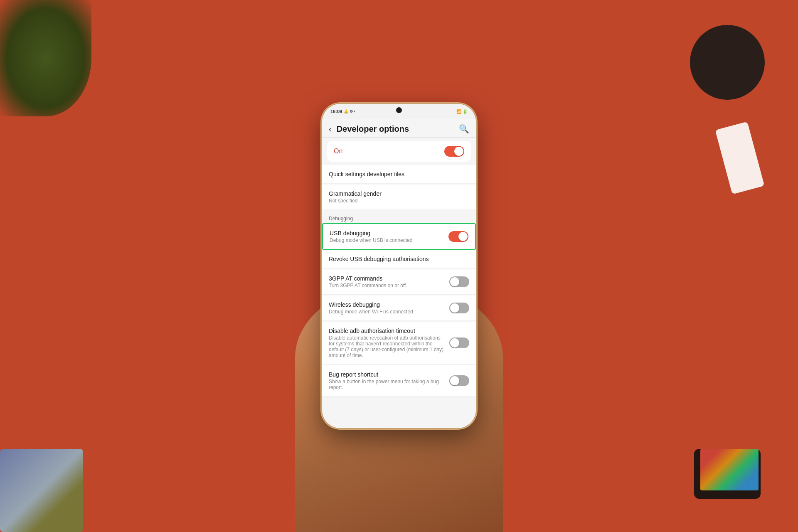 The image size is (798, 532). What do you see at coordinates (371, 305) in the screenshot?
I see `wireless-debugging-title: Wireless debugging` at bounding box center [371, 305].